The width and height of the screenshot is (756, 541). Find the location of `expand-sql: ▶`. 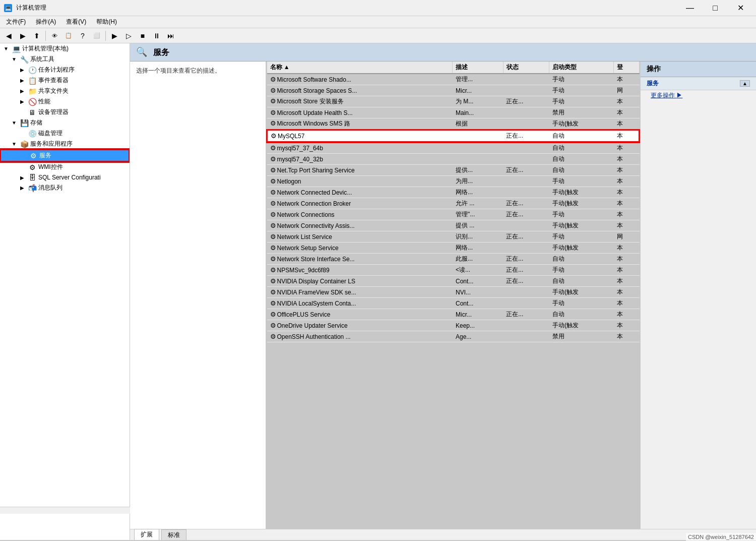

expand-sql: ▶ is located at coordinates (22, 177).